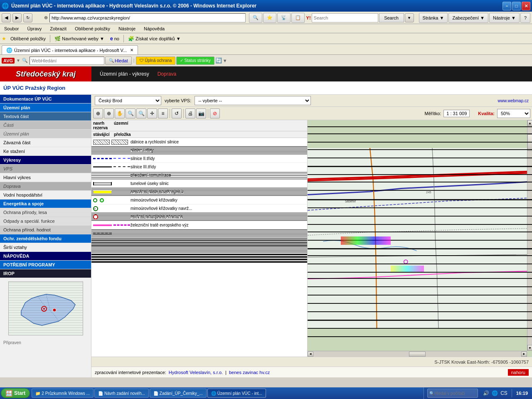 The width and height of the screenshot is (532, 399). What do you see at coordinates (125, 74) in the screenshot?
I see `nav-upvuc: Územní plán - výkresy` at bounding box center [125, 74].